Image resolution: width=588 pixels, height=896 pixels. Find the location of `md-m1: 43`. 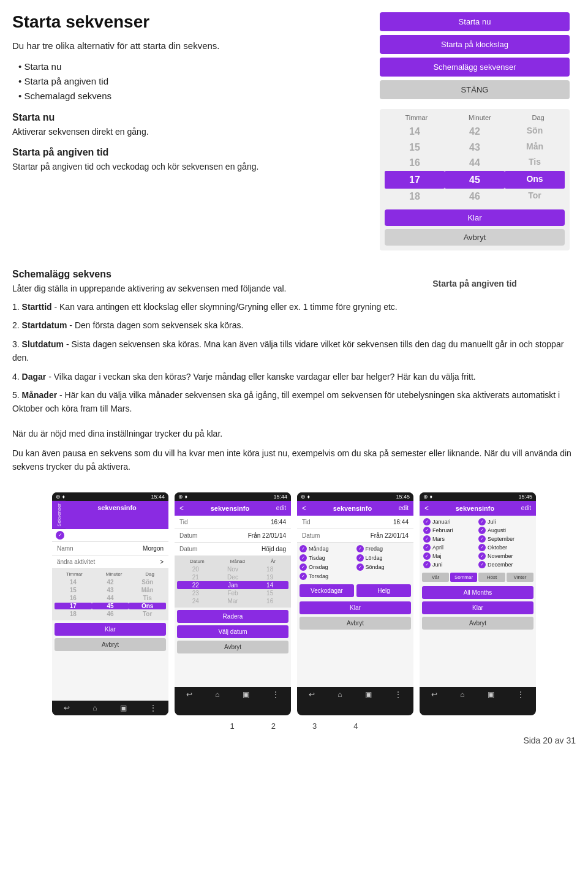

md-m1: 43 is located at coordinates (110, 590).